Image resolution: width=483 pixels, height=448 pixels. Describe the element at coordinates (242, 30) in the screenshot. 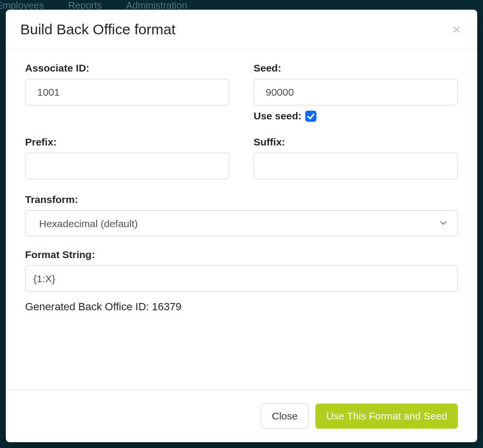

I see `modal-header: Build Back Office format ×` at that location.